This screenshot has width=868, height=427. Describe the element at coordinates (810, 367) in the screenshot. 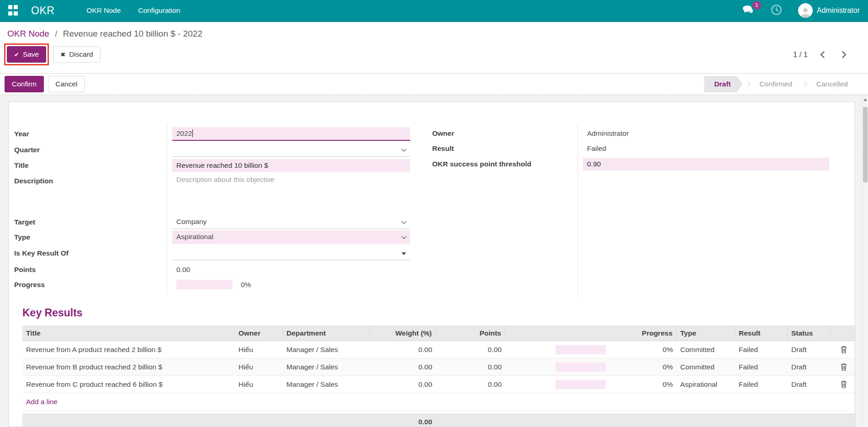

I see `kr-cell-status: Draft` at that location.